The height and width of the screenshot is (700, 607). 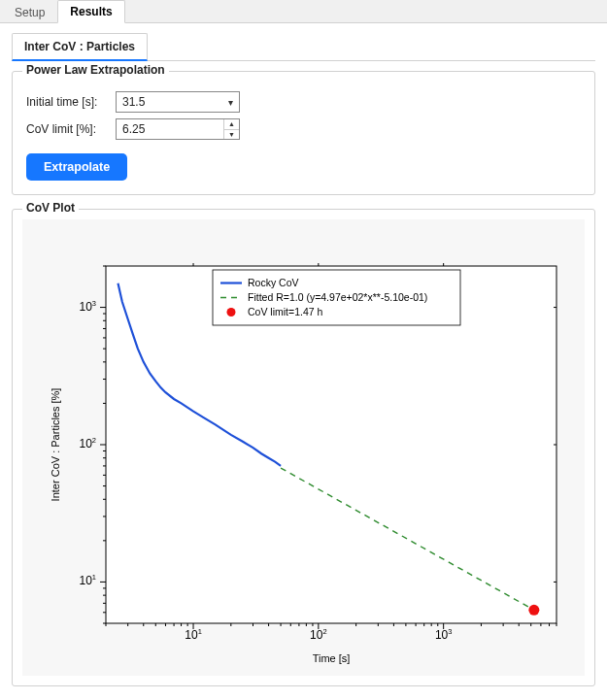 I want to click on stepper-down-icon: ▼, so click(x=231, y=135).